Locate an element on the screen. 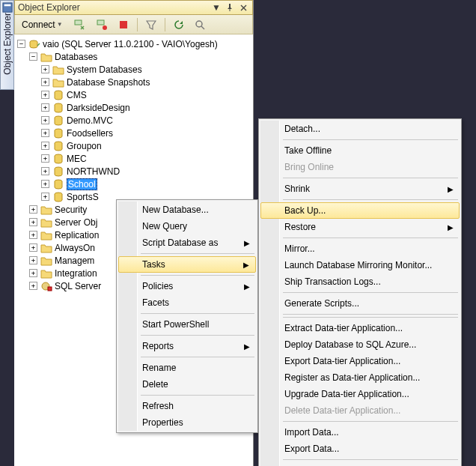  menu-item-copy-database: Copy Database... is located at coordinates (360, 465).